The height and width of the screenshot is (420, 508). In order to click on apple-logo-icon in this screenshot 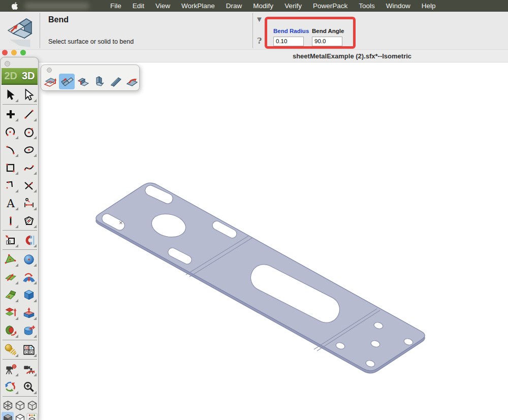, I will do `click(15, 6)`.